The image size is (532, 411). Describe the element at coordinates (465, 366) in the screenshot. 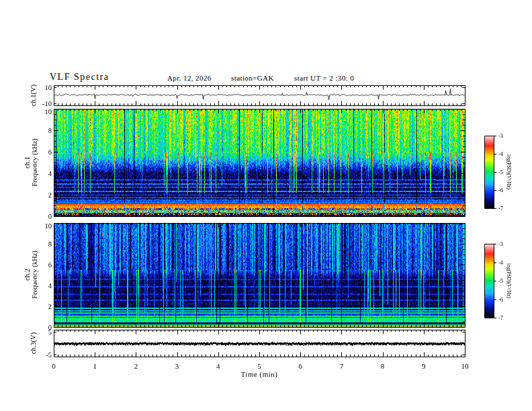

I see `x-tick-label: 10` at that location.